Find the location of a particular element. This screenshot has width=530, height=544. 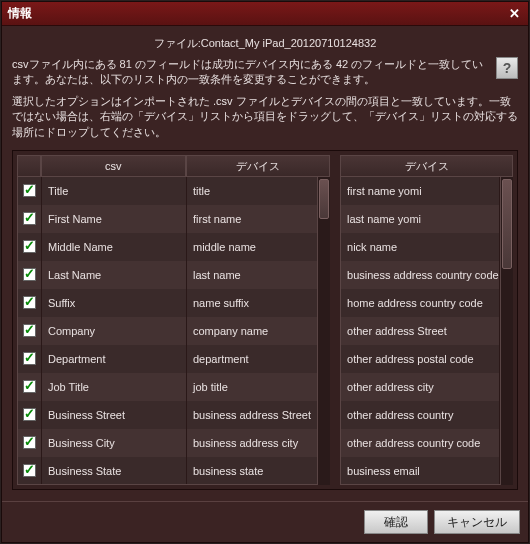

csv-field-cell: First Name is located at coordinates (114, 219).